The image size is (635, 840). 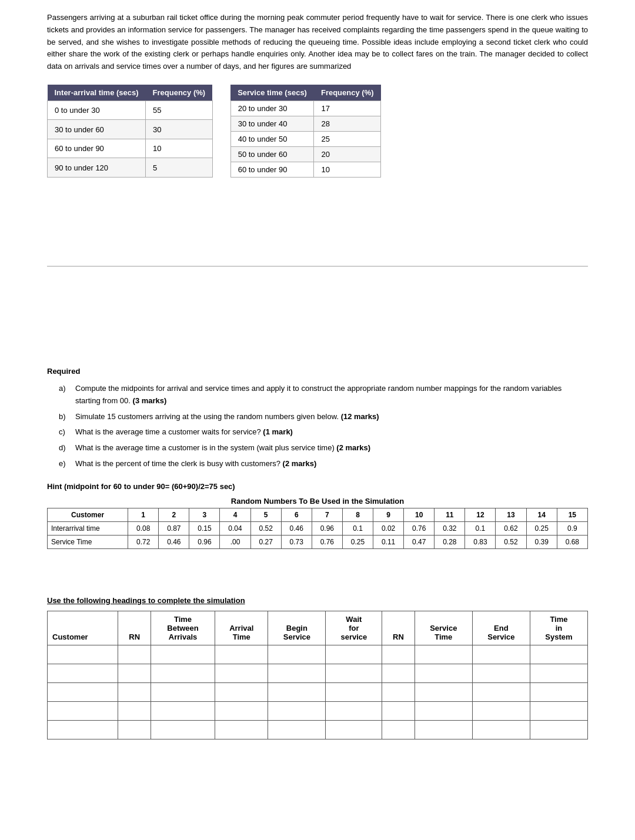 What do you see at coordinates (317, 523) in the screenshot?
I see `rn-table-wrapper: Random Numbers To Be Used in the Simulat…` at bounding box center [317, 523].